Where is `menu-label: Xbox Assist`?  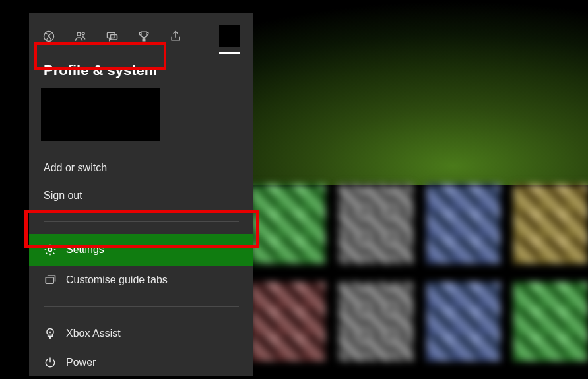
menu-label: Xbox Assist is located at coordinates (94, 334).